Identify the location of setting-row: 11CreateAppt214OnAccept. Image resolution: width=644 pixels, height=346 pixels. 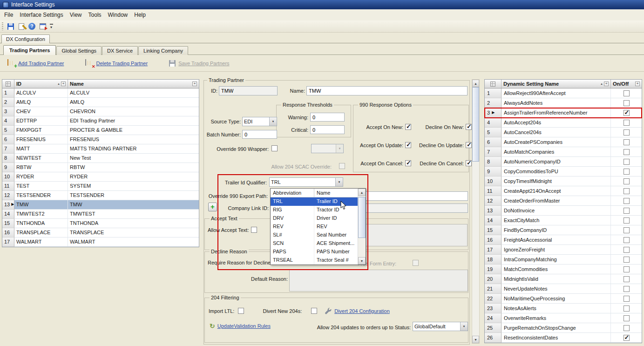
(563, 191).